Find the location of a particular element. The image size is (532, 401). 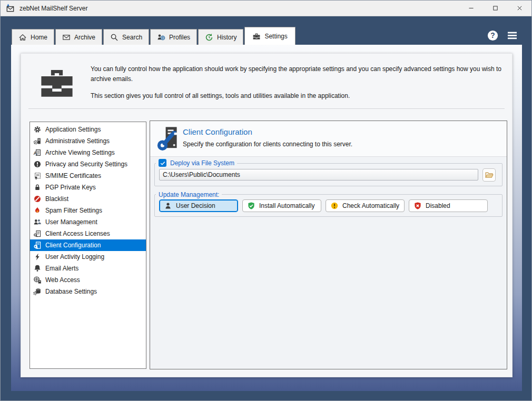

certificate-icon is located at coordinates (37, 176).